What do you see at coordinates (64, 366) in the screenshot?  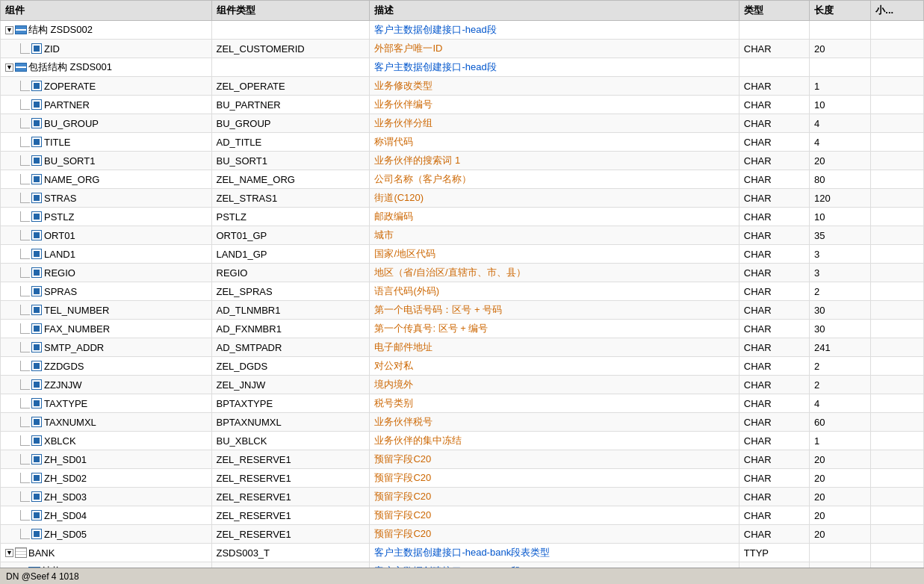 I see `node-name: ZZDGDS` at bounding box center [64, 366].